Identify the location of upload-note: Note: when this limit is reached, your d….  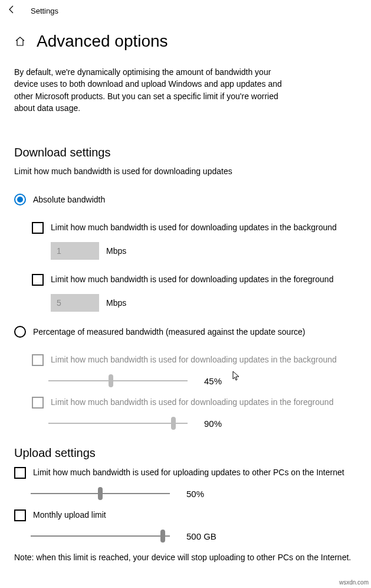
(185, 558).